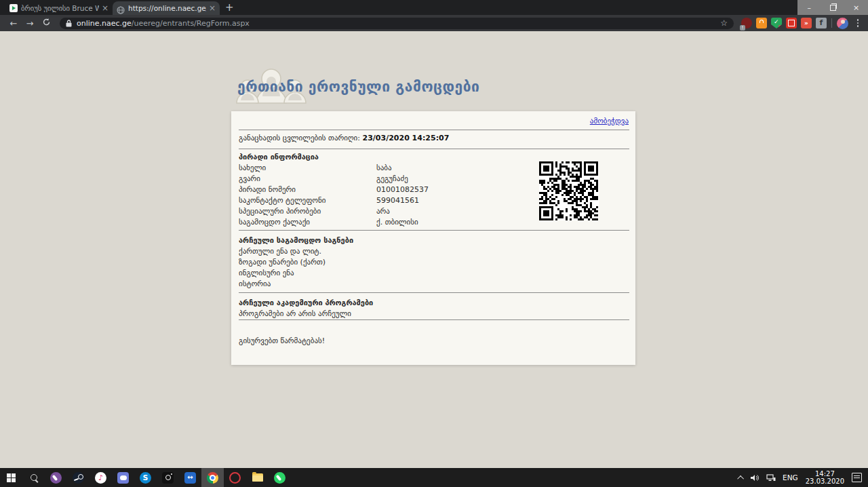 The width and height of the screenshot is (868, 487). What do you see at coordinates (383, 212) in the screenshot?
I see `row-value: არა` at bounding box center [383, 212].